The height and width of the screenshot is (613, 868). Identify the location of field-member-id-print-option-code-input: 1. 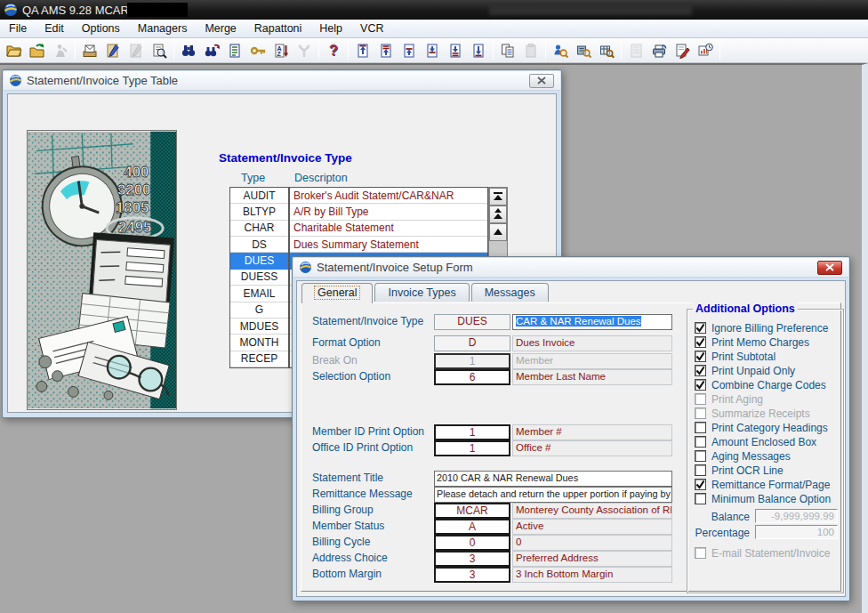
(472, 432).